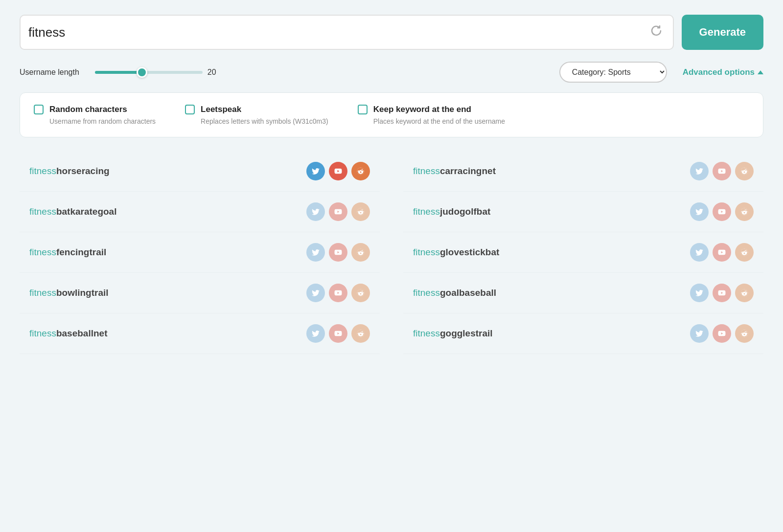 The image size is (783, 532). What do you see at coordinates (346, 32) in the screenshot?
I see `search-wrapper` at bounding box center [346, 32].